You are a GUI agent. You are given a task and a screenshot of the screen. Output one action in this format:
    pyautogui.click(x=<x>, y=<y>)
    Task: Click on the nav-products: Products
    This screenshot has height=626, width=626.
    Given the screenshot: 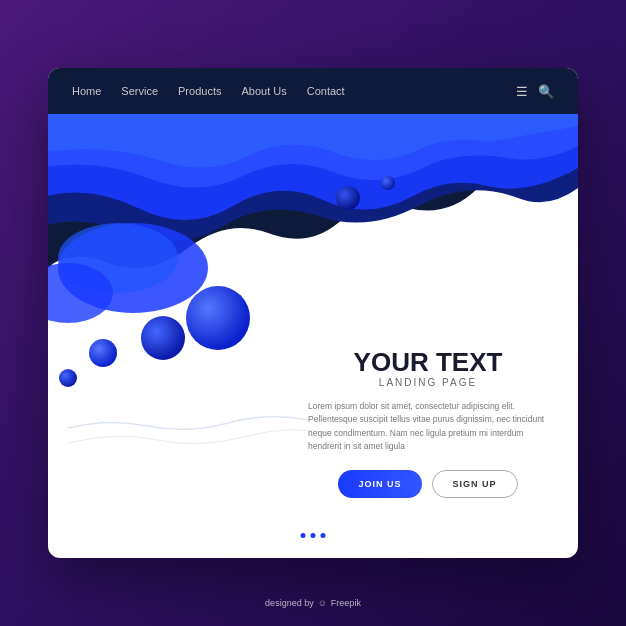 What is the action you would take?
    pyautogui.click(x=200, y=91)
    